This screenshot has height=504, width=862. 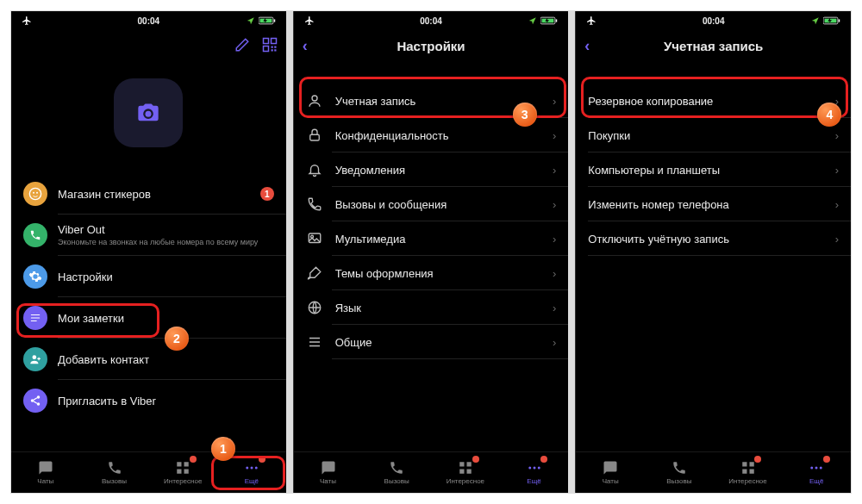 What do you see at coordinates (35, 359) in the screenshot?
I see `add-contact-icon` at bounding box center [35, 359].